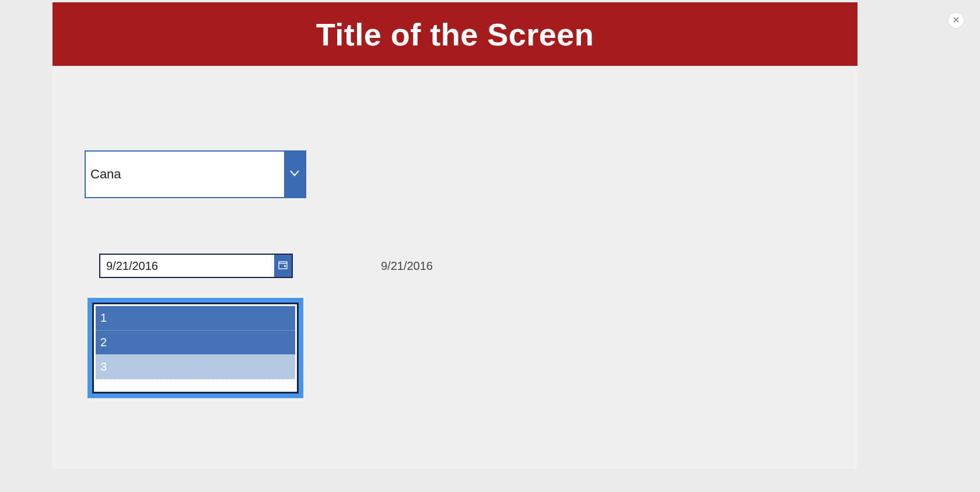  Describe the element at coordinates (195, 174) in the screenshot. I see `country-combobox: Cana` at that location.